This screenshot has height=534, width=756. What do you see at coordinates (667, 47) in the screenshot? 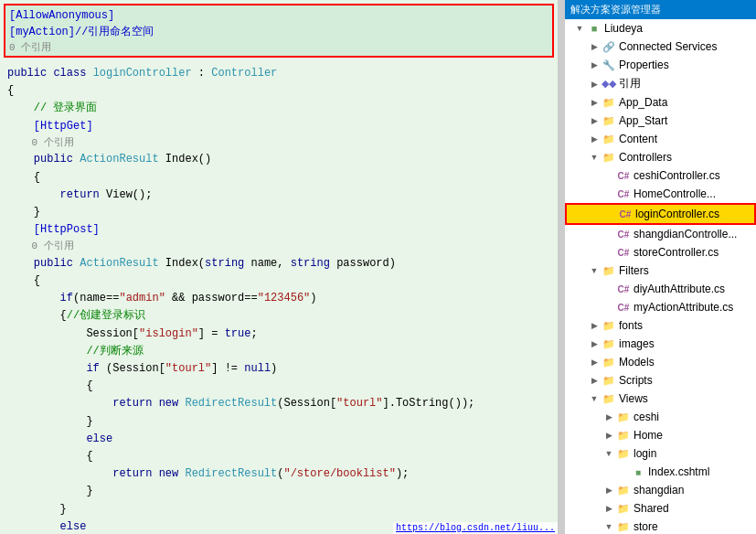
I see `connected-services-label: Connected Services` at bounding box center [667, 47].